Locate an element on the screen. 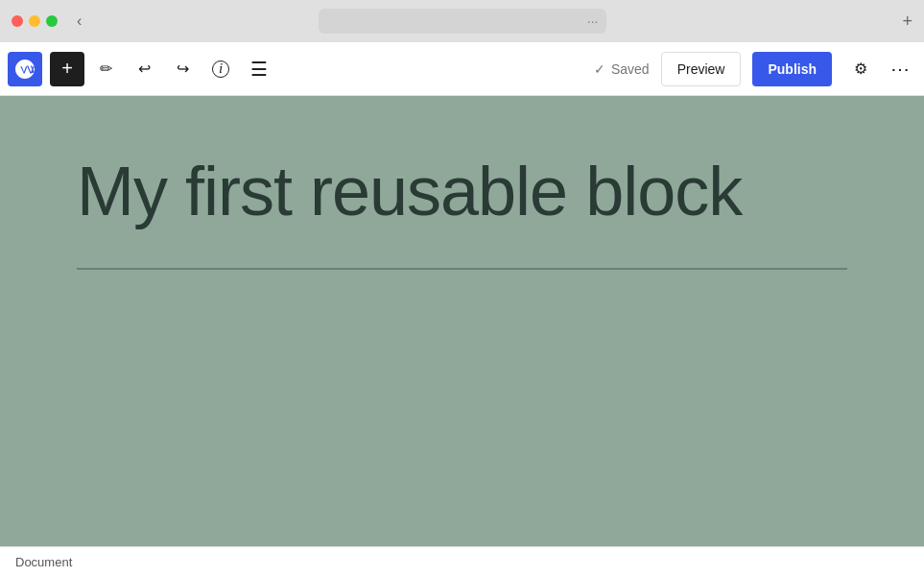  back-button: ‹ is located at coordinates (79, 21).